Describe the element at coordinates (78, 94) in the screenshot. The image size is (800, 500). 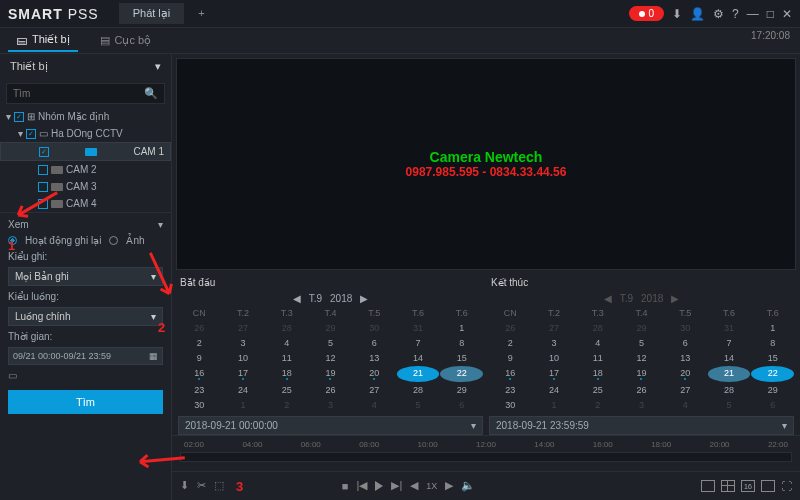
I see `search-input` at that location.